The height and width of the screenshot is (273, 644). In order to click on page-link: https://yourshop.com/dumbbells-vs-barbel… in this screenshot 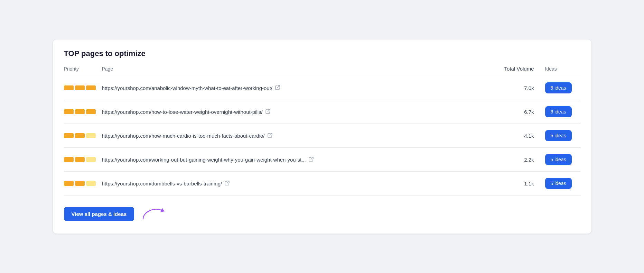, I will do `click(300, 183)`.